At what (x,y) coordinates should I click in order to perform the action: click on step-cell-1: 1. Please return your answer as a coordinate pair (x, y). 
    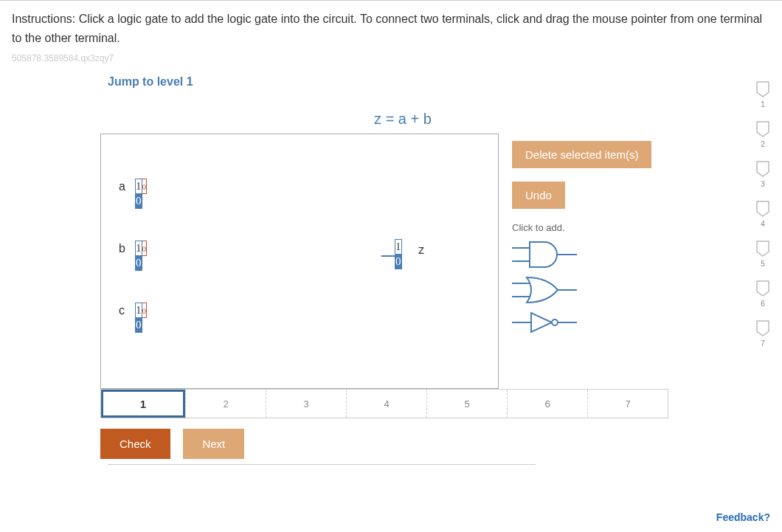
    Looking at the image, I should click on (143, 404).